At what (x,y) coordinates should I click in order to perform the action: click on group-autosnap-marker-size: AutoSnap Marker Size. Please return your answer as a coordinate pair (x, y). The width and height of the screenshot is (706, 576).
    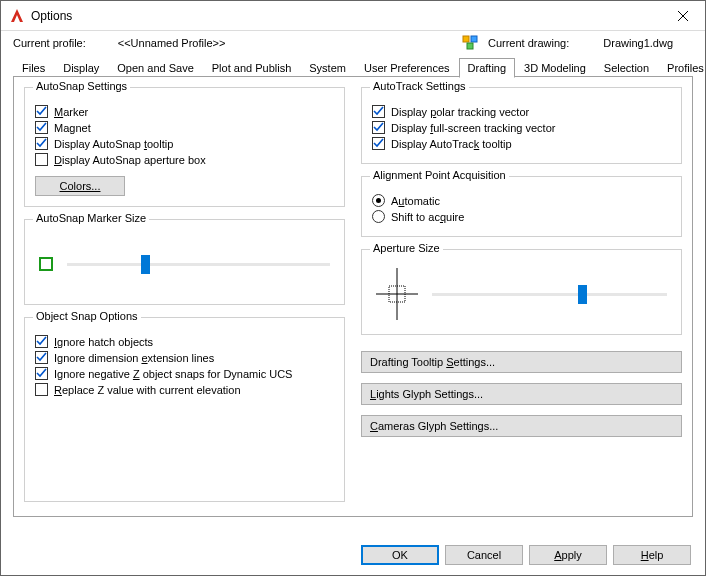
    Looking at the image, I should click on (184, 262).